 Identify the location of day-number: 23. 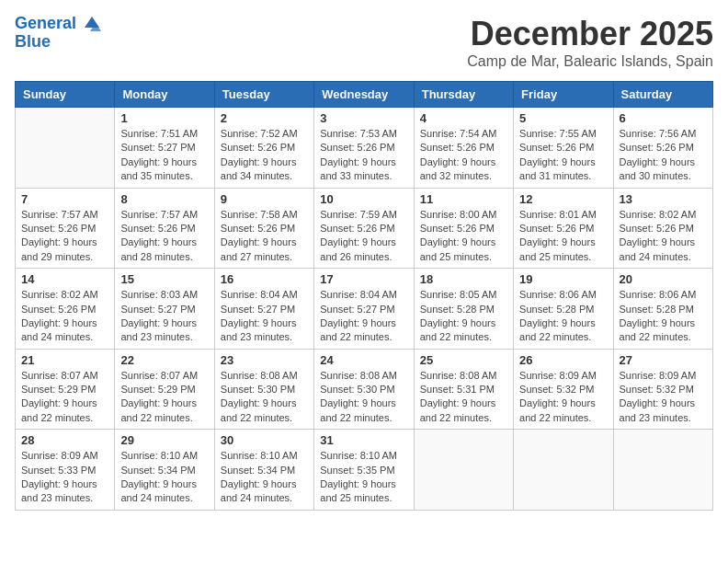
(265, 361).